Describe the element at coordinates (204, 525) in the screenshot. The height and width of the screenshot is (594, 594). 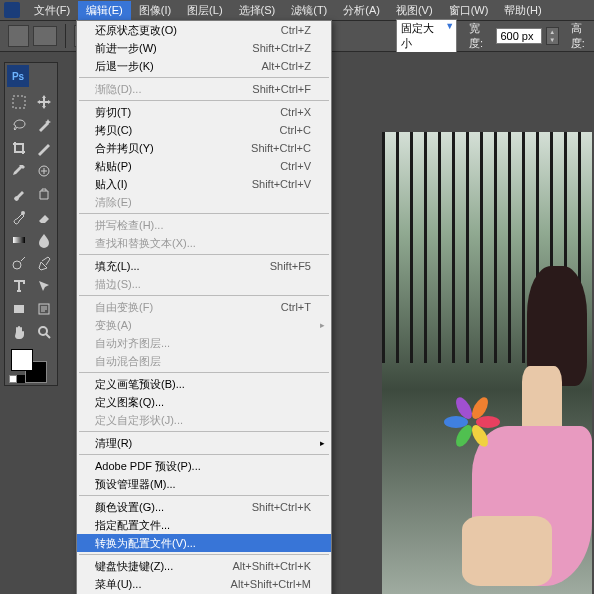
I see `menu-item-指定配置文件: 指定配置文件...` at that location.